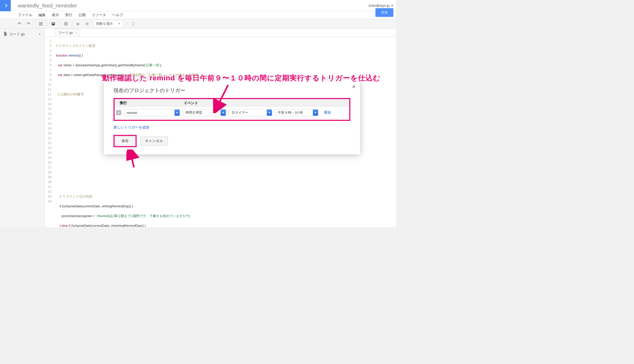 This screenshot has width=634, height=364. I want to click on menu-publish: 公開, so click(82, 15).